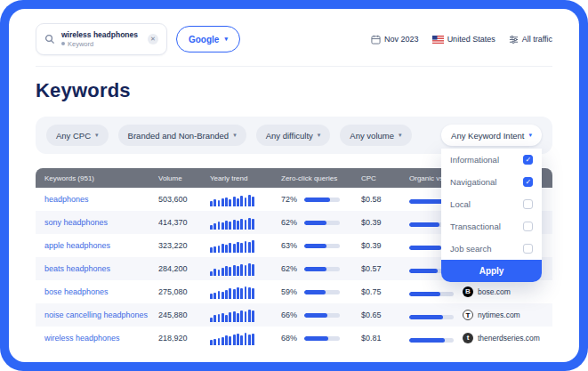 The image size is (588, 371). What do you see at coordinates (376, 315) in the screenshot?
I see `cpc-value: $0.65` at bounding box center [376, 315].